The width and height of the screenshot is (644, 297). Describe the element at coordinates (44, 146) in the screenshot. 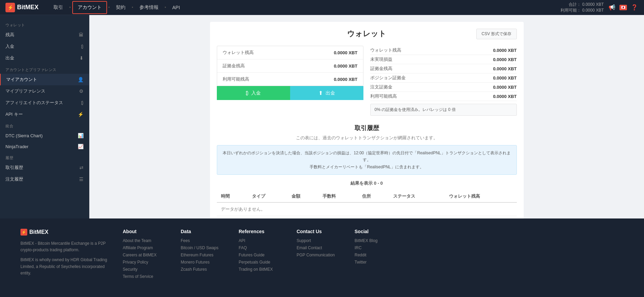

I see `sidebar-item-ninjatrader: NinjaTrader 📈` at that location.